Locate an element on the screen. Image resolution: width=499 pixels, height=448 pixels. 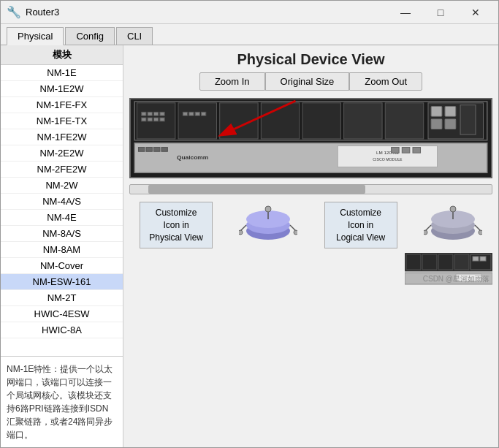
tab-physical: Physical is located at coordinates (35, 37).